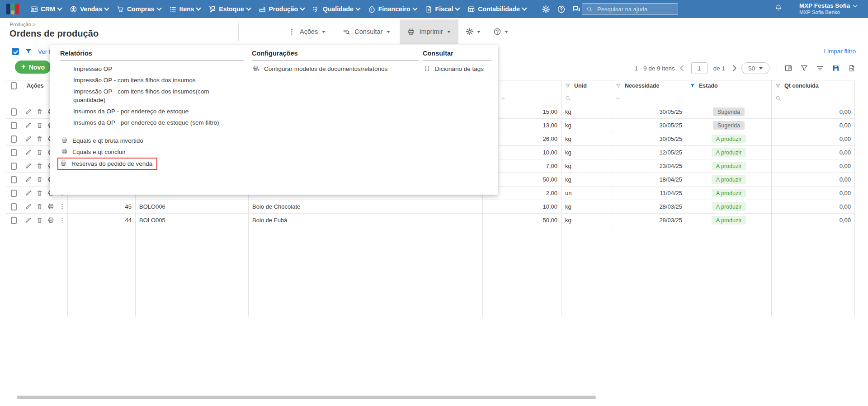 This screenshot has width=868, height=406. What do you see at coordinates (755, 68) in the screenshot?
I see `page-size-select: 50` at bounding box center [755, 68].